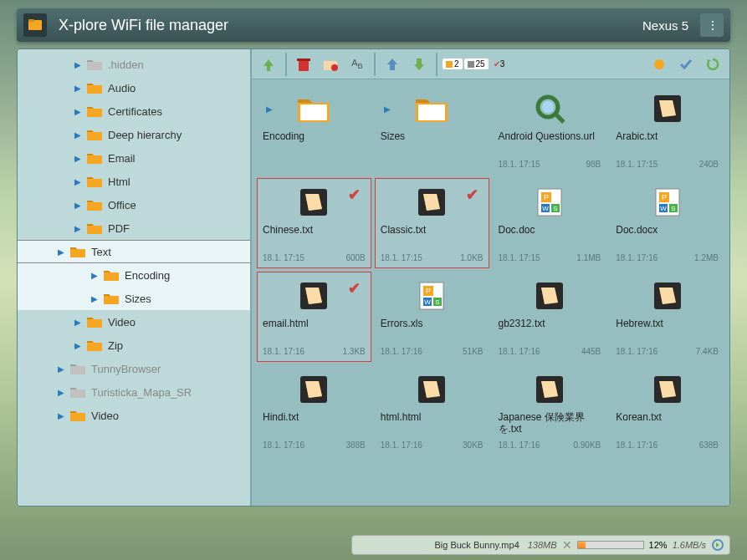  What do you see at coordinates (315, 410) in the screenshot?
I see `file-item: Hindi.txt18.1. 17:16388B` at bounding box center [315, 410].